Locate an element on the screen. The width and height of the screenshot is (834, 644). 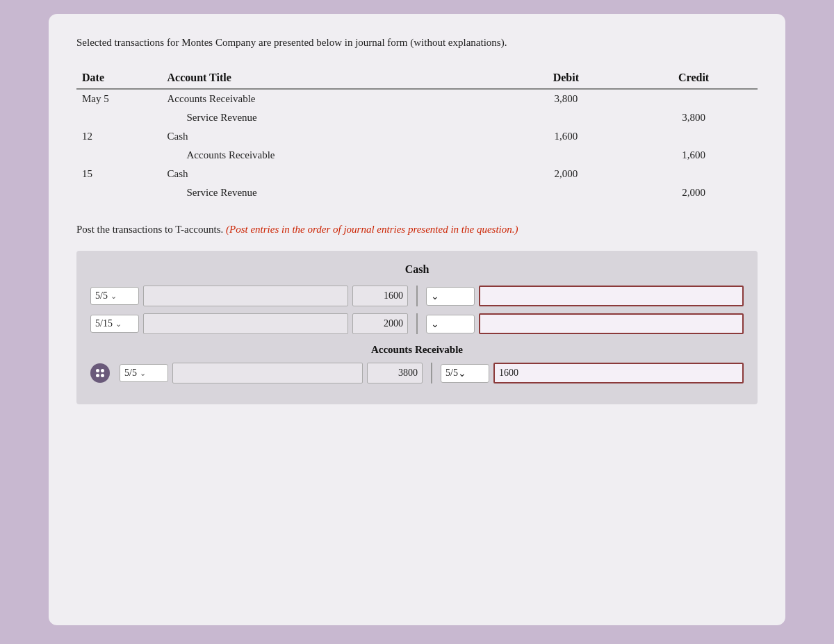
table-row: Service Revenue 2,000 is located at coordinates (417, 193).